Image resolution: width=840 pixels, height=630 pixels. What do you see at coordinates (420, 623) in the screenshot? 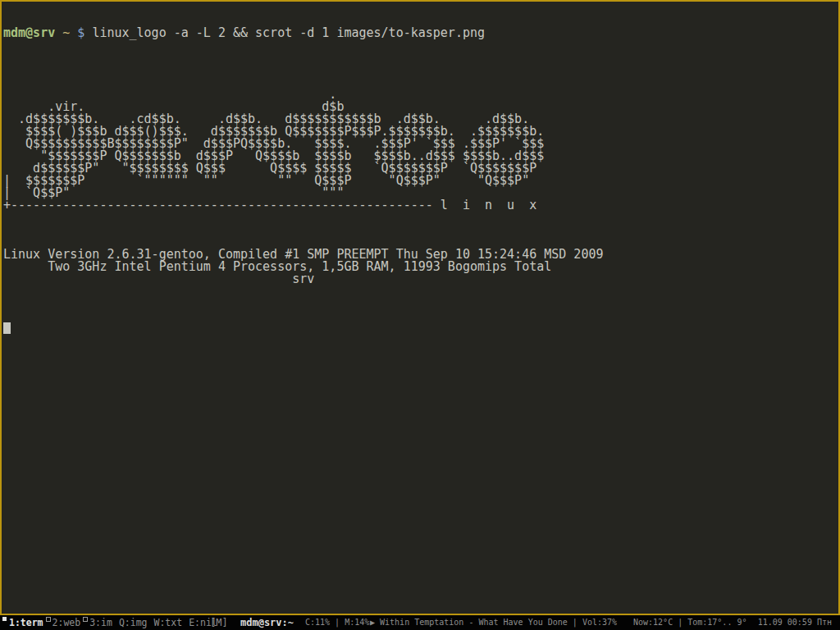
I see `dwm-status-bar: 1:term 2:web 3:im Q:img W:txt E:nil [M] …` at bounding box center [420, 623].